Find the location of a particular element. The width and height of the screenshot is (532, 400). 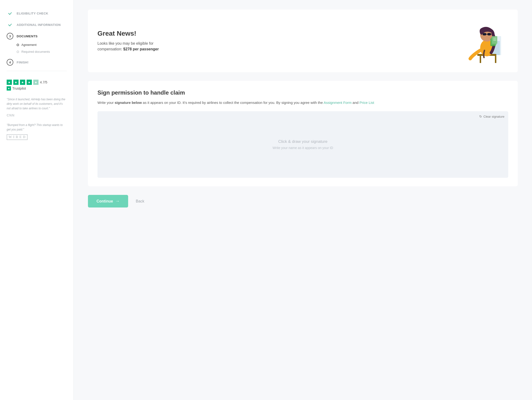

desc-start: Write your is located at coordinates (106, 102).